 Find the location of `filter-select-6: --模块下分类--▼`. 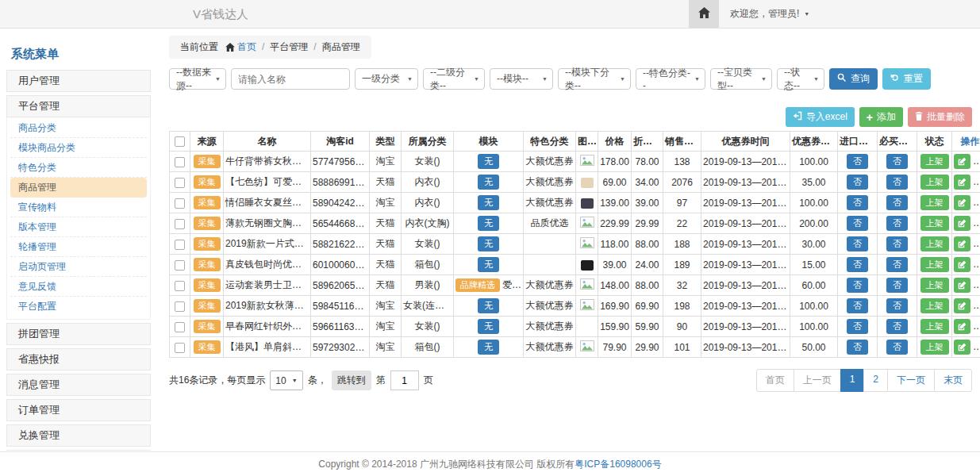

filter-select-6: --模块下分类--▼ is located at coordinates (594, 79).